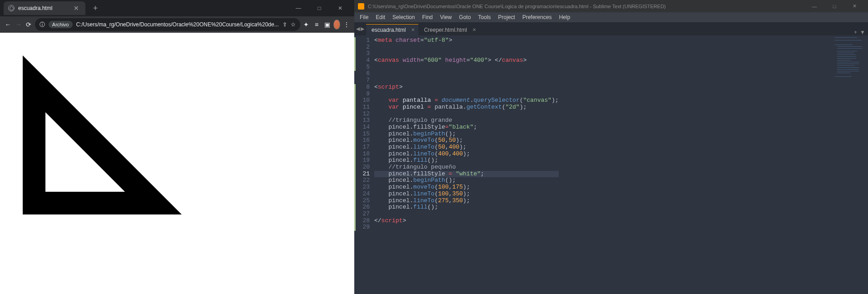 The height and width of the screenshot is (294, 868). I want to click on line-number: 4, so click(363, 61).